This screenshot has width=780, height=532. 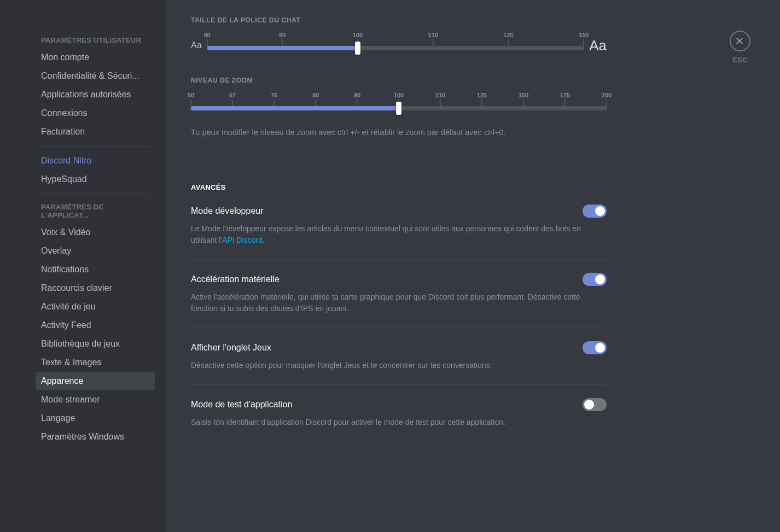 What do you see at coordinates (95, 400) in the screenshot?
I see `sidebar-item: Mode streamer` at bounding box center [95, 400].